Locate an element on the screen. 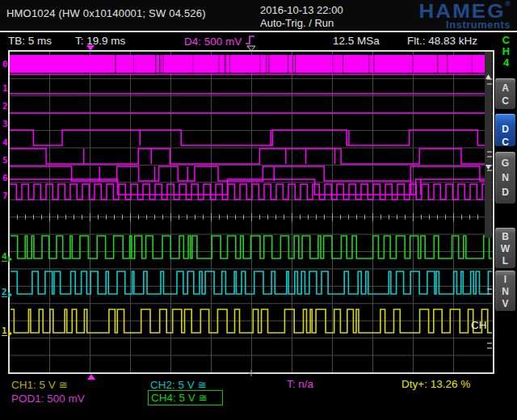 This screenshot has height=420, width=517. ch2-position-marker: 2 is located at coordinates (6, 292).